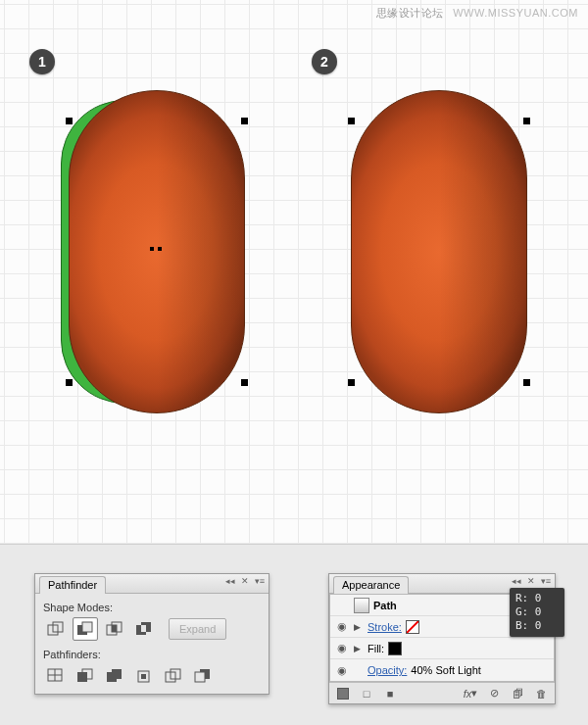 The width and height of the screenshot is (588, 725). Describe the element at coordinates (541, 694) in the screenshot. I see `delete-item-icon: 🗑` at that location.